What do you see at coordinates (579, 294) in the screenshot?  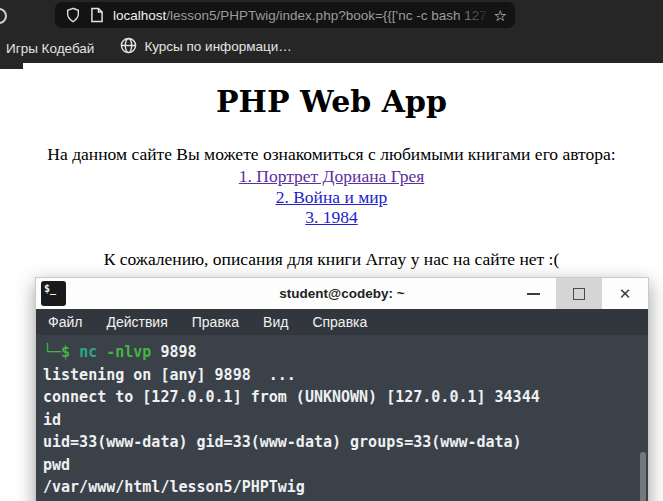 I see `window-controls: ✕` at bounding box center [579, 294].